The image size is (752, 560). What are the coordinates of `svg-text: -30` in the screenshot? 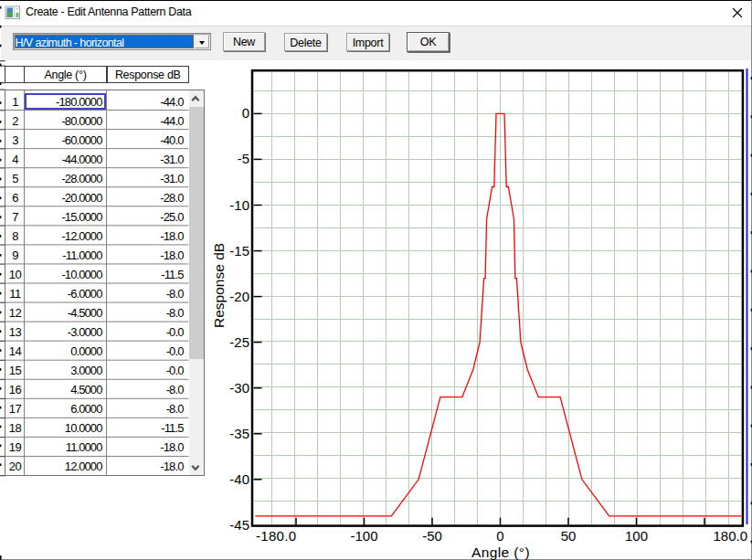 It's located at (239, 387).